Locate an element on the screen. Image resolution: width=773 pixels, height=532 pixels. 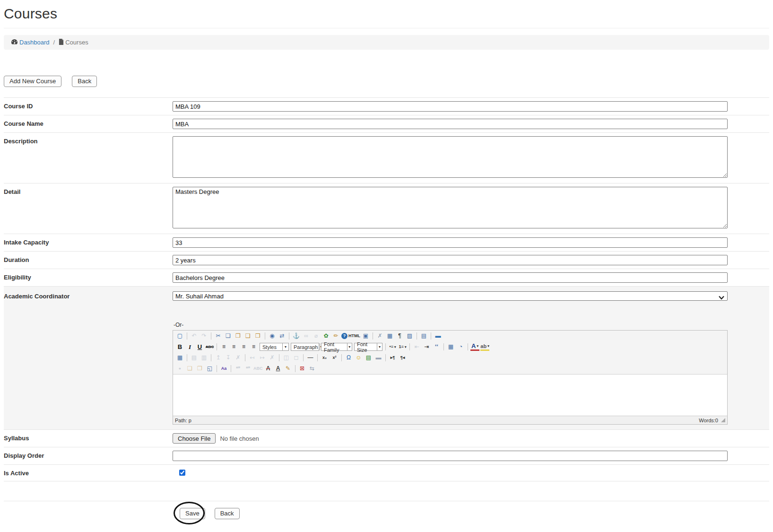
merge-cells-icon: ◻ is located at coordinates (296, 358).